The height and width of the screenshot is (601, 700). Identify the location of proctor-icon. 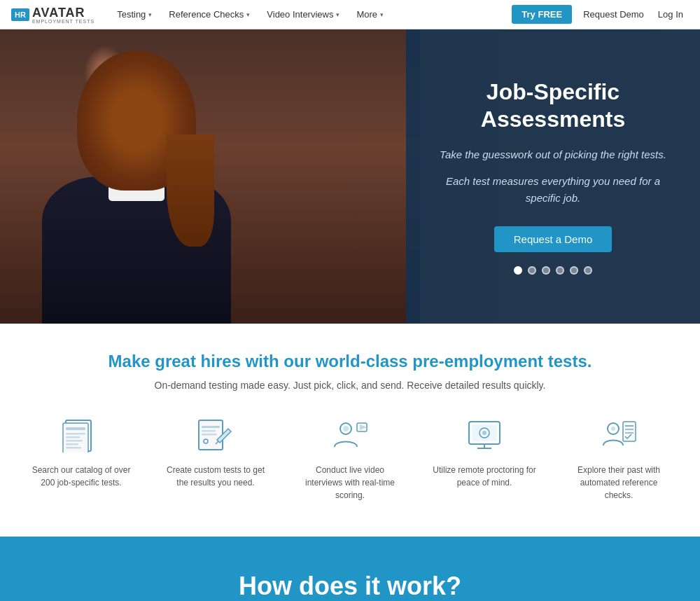
(484, 435).